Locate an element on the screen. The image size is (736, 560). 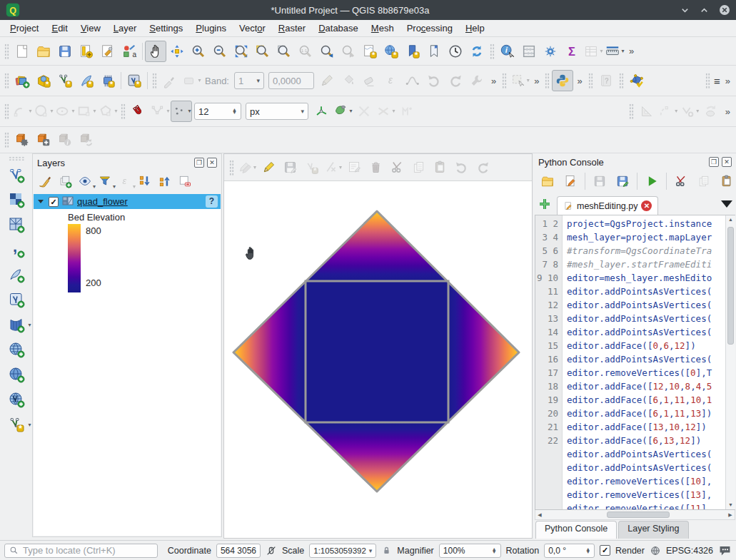
raster-color-picker-button is located at coordinates (170, 81).